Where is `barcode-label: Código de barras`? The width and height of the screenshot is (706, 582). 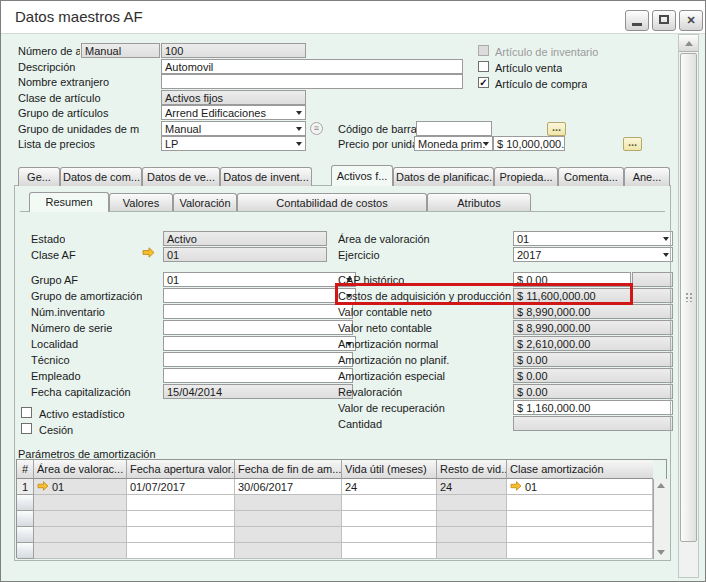 barcode-label: Código de barras is located at coordinates (380, 130).